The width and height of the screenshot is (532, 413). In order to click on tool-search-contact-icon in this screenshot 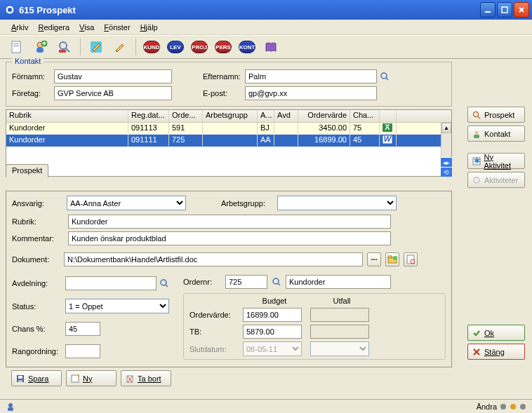, I will do `click(65, 47)`.